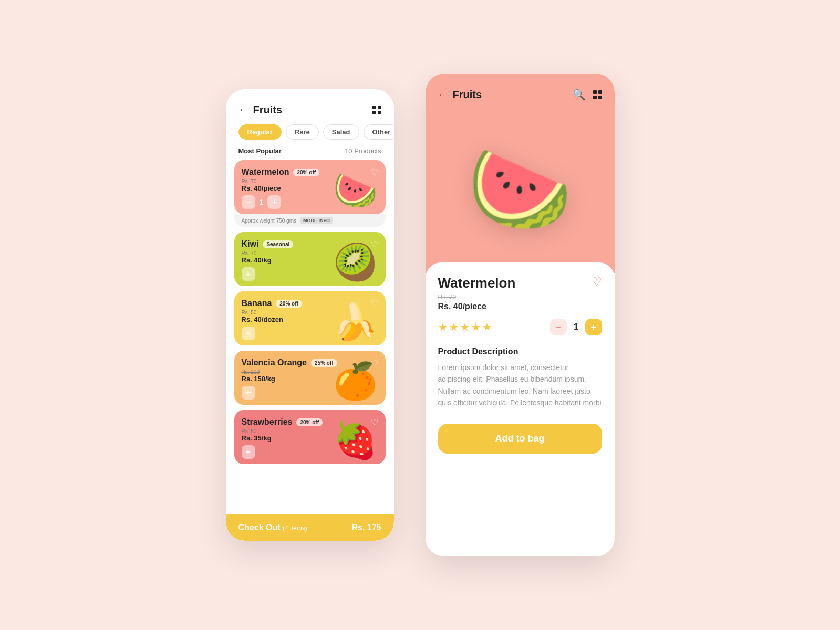 Image resolution: width=840 pixels, height=630 pixels. What do you see at coordinates (468, 94) in the screenshot?
I see `detail-page-title: Fruits` at bounding box center [468, 94].